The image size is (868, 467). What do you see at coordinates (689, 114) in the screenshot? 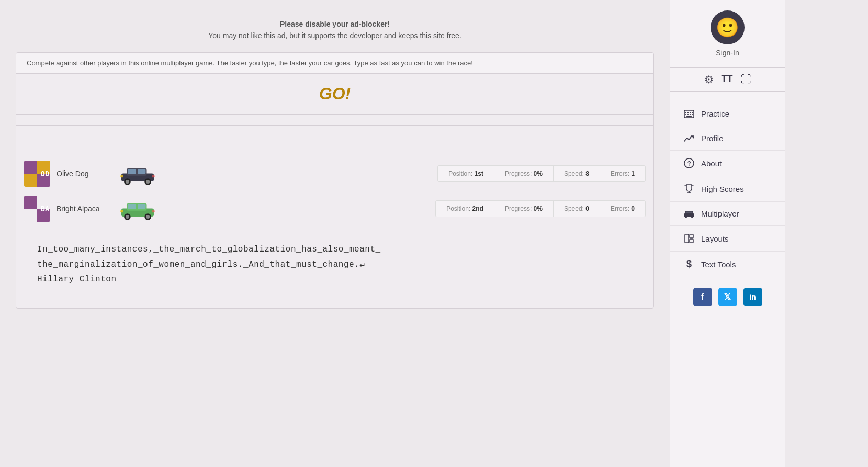
I see `keyboard-icon` at bounding box center [689, 114].